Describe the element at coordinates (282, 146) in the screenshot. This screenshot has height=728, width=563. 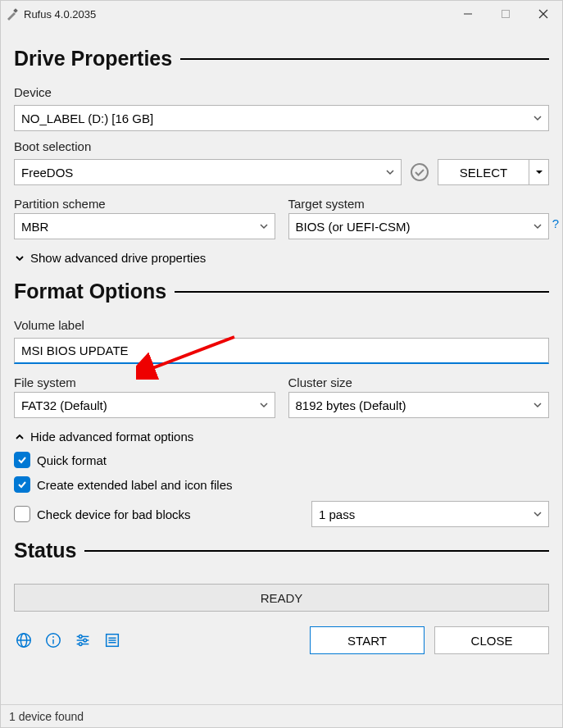
I see `boot-selection-label: Boot selection` at that location.